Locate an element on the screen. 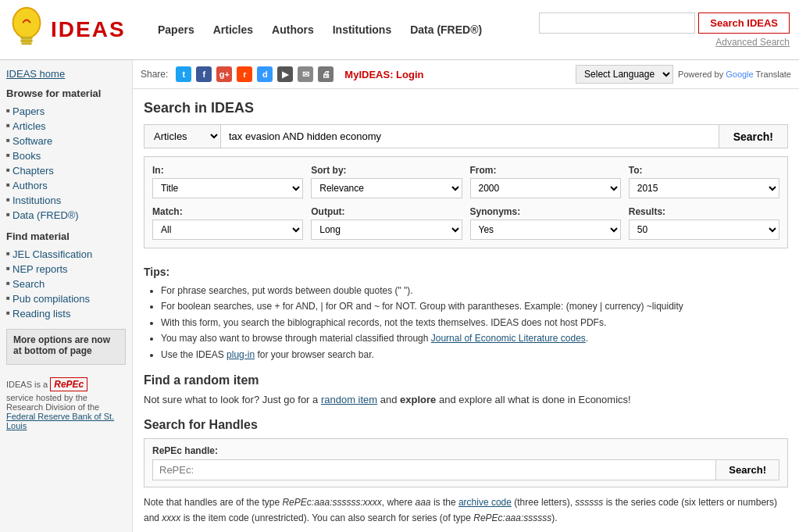  google-text: Google is located at coordinates (739, 74).